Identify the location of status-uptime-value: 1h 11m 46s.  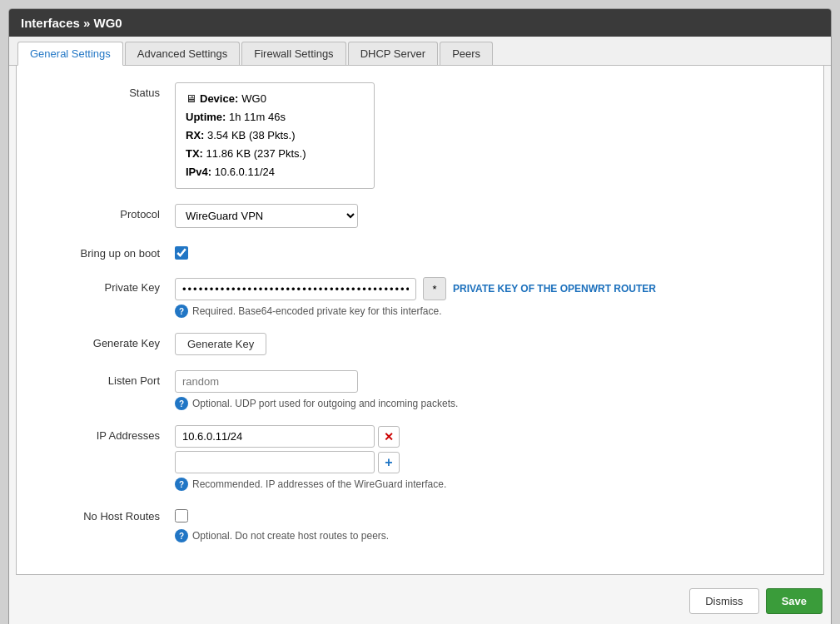
(257, 116).